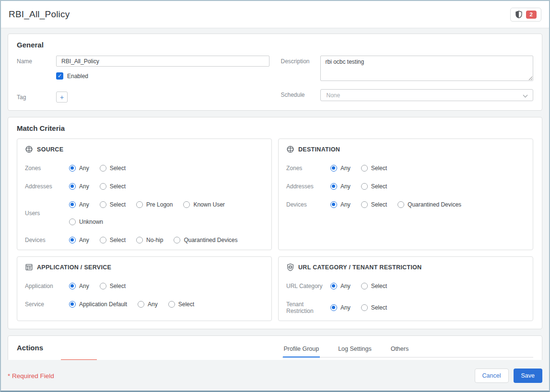  I want to click on radio-option-known-user: Known User, so click(204, 205).